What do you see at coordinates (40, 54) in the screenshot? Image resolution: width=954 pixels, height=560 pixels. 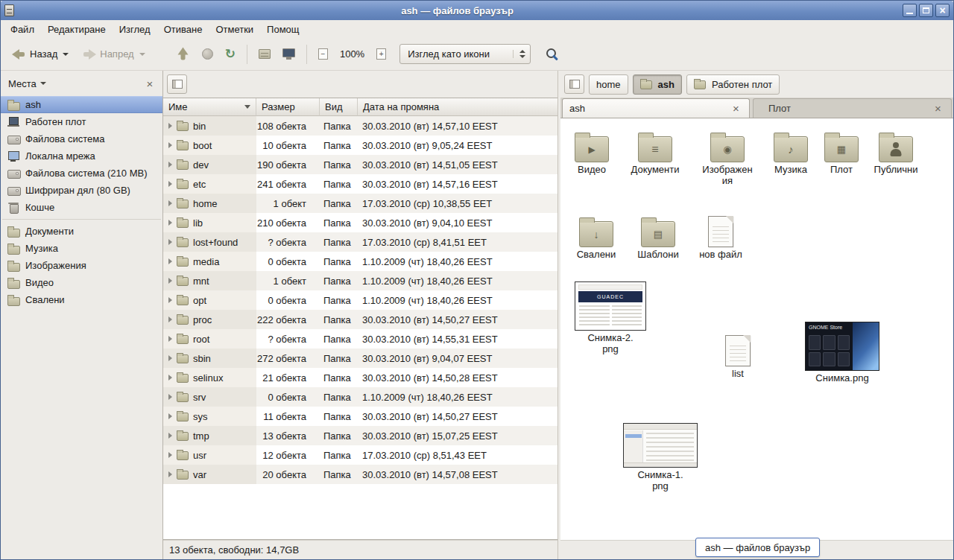 I see `back-button: Назад` at bounding box center [40, 54].